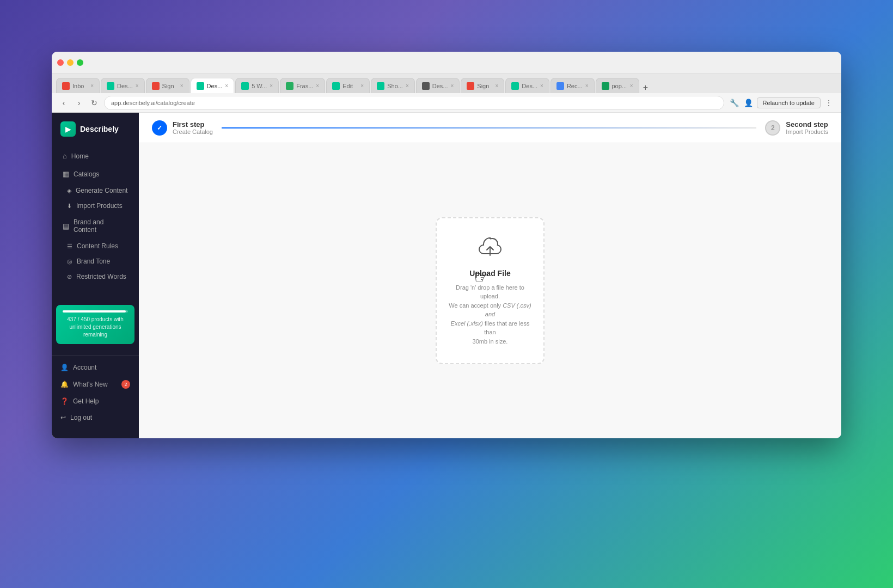  What do you see at coordinates (60, 63) in the screenshot?
I see `close-button` at bounding box center [60, 63].